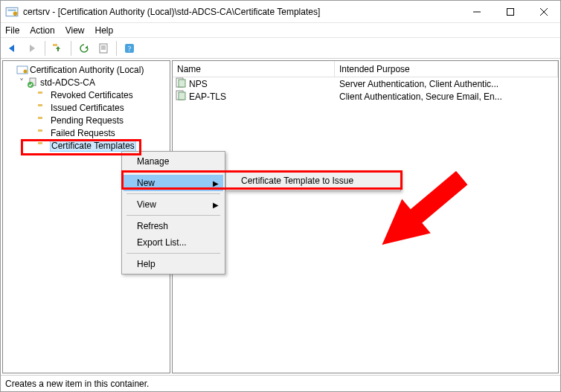 This screenshot has width=561, height=392. I want to click on tree-node-revoked: Revoked Certificates, so click(86, 95).